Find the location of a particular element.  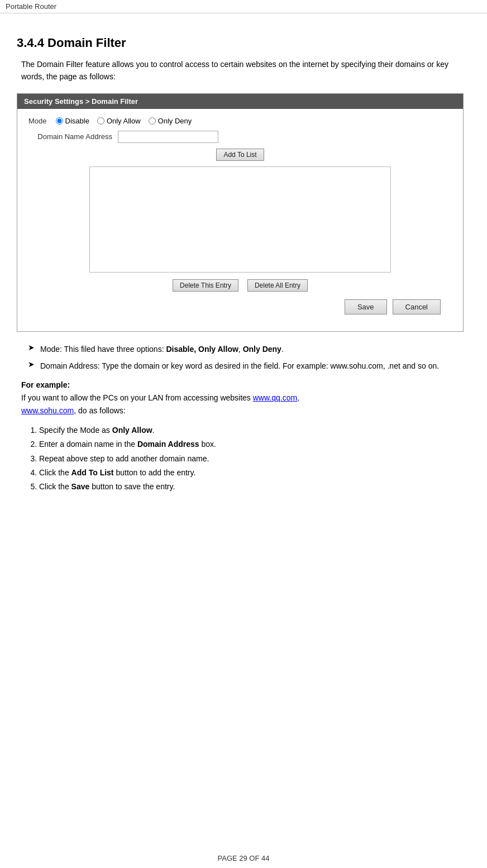

section-title: 3.4.4 Domain Filter is located at coordinates (244, 43).